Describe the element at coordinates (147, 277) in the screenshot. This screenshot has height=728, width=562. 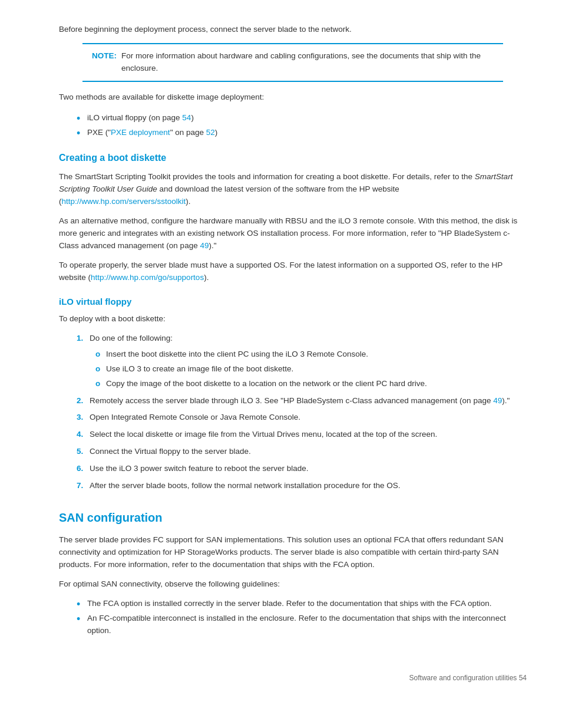
I see `supportos-link: http://www.hp.com/go/supportos` at that location.